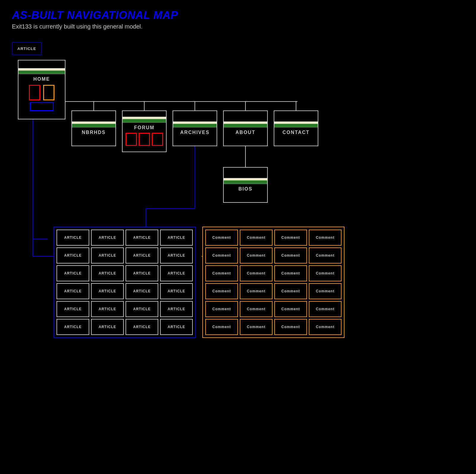 The height and width of the screenshot is (474, 476). Describe the element at coordinates (246, 132) in the screenshot. I see `about-label: ABOUT` at that location.